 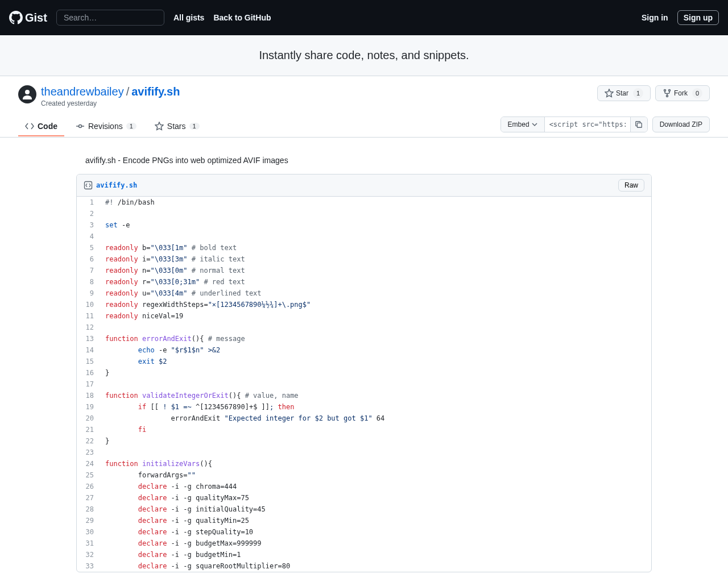 What do you see at coordinates (88, 271) in the screenshot?
I see `line-number: 7` at bounding box center [88, 271].